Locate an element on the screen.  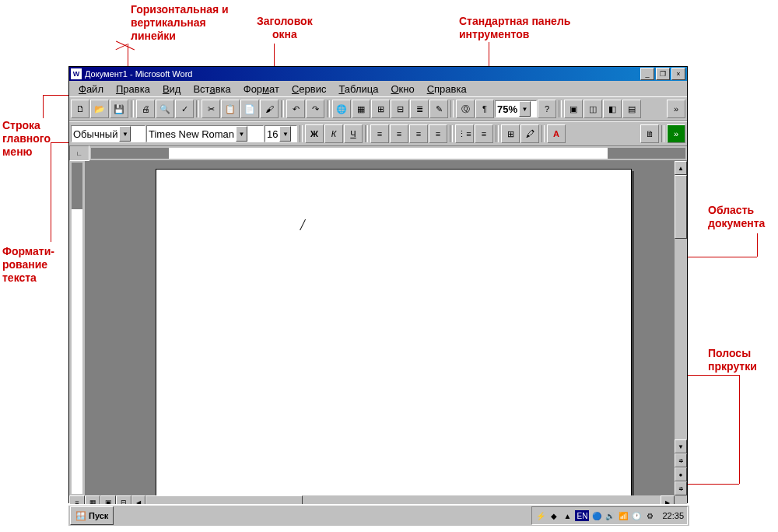
formatting-toolbar: Обычный▼ Times New Roman▼ 16▼ Ж К Ч ≡ ≡ … is located at coordinates (378, 134).